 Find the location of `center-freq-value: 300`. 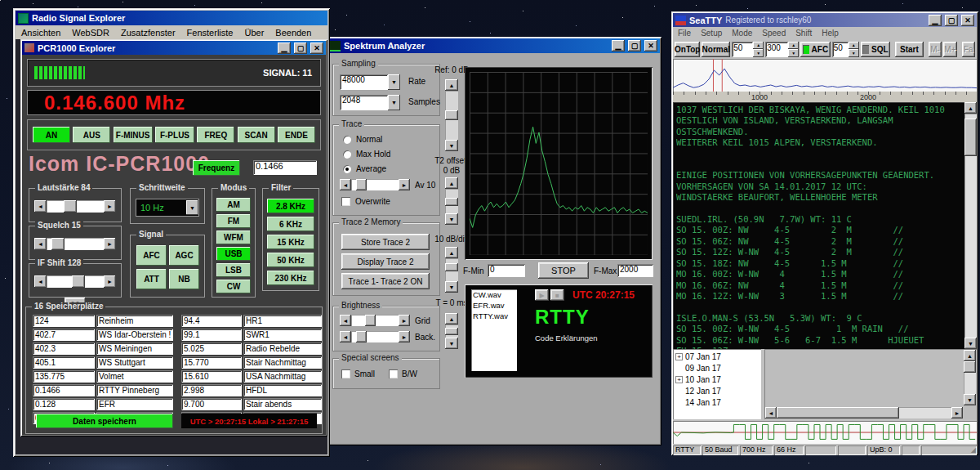

center-freq-value: 300 is located at coordinates (777, 49).